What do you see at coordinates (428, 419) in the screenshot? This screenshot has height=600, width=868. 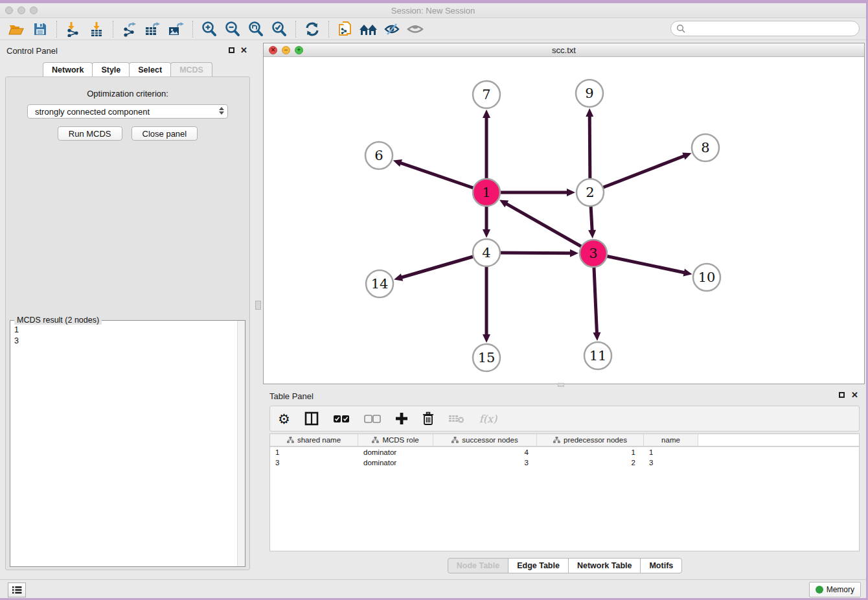 I see `trash-icon` at bounding box center [428, 419].